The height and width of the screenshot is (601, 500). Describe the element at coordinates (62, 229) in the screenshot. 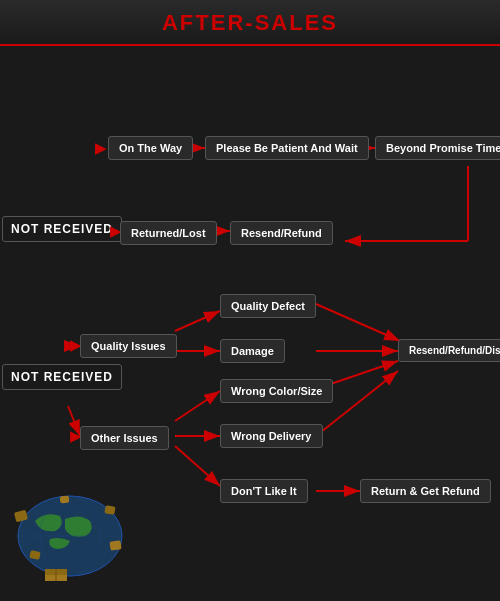

I see `not-received-1-badge: NOT RECEIVED` at that location.